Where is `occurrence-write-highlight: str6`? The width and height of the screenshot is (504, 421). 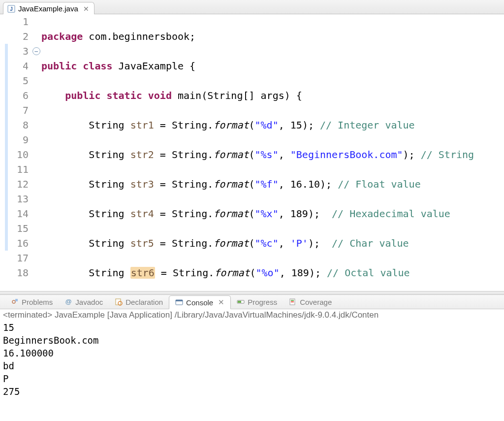 occurrence-write-highlight: str6 is located at coordinates (143, 273).